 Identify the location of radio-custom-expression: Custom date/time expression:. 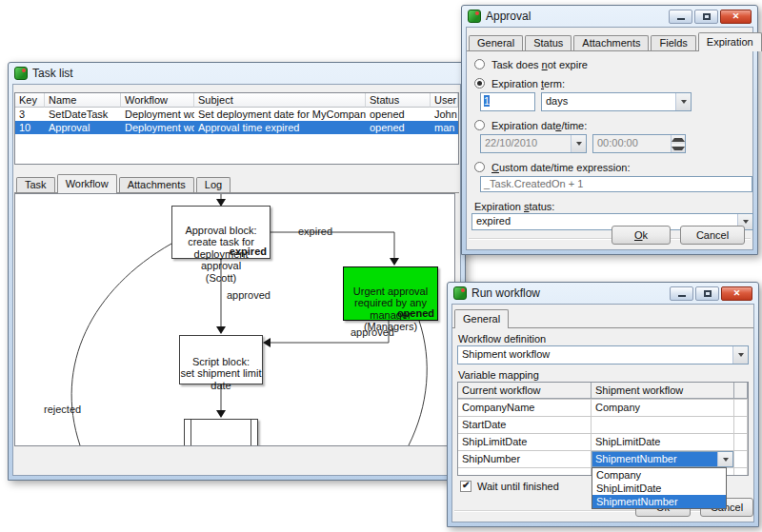
(552, 167).